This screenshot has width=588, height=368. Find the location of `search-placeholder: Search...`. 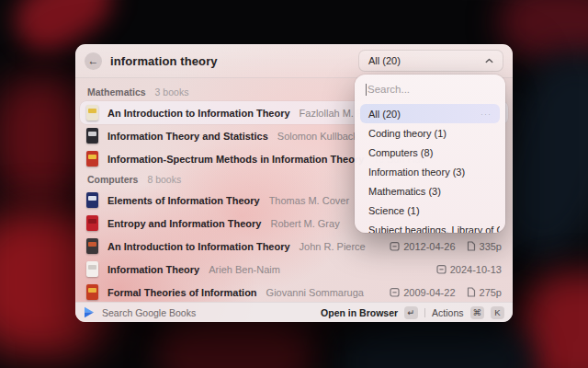

search-placeholder: Search... is located at coordinates (389, 89).